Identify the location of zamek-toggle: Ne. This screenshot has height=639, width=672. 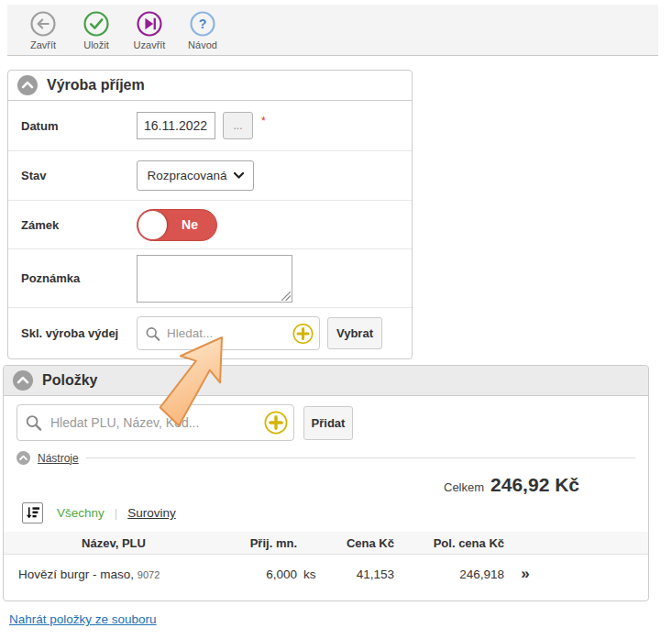
(177, 226).